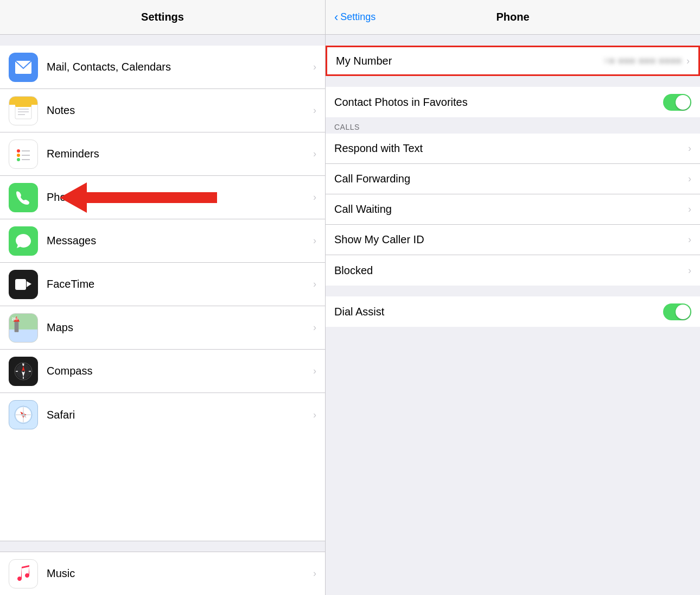 This screenshot has height=595, width=700. Describe the element at coordinates (180, 67) in the screenshot. I see `mail-label: Mail, Contacts, Calendars` at that location.